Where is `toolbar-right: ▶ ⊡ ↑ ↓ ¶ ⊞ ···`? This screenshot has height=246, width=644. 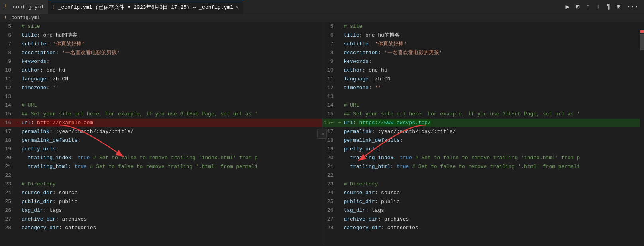 toolbar-right: ▶ ⊡ ↑ ↓ ¶ ⊞ ··· is located at coordinates (604, 7).